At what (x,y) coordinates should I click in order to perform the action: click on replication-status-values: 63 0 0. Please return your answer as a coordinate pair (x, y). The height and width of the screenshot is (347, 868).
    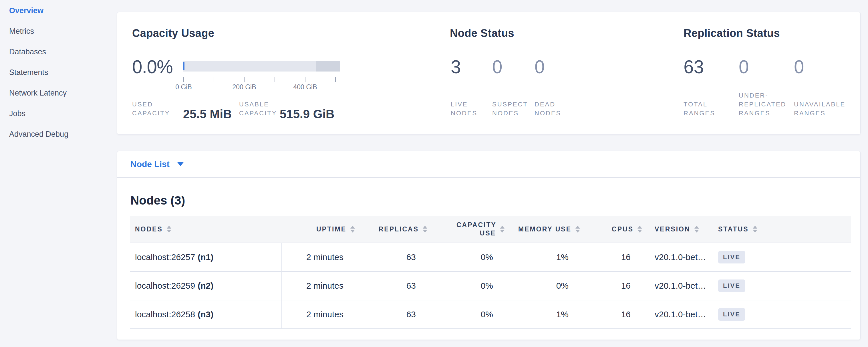
    Looking at the image, I should click on (773, 67).